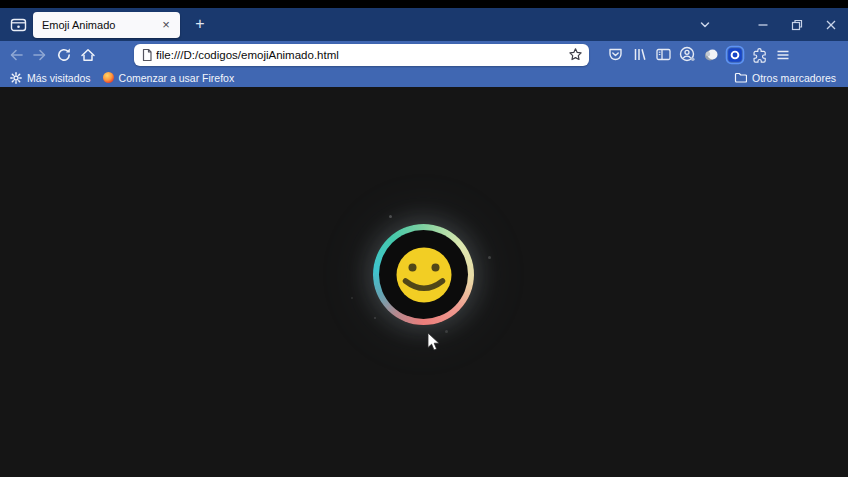 The height and width of the screenshot is (477, 848). What do you see at coordinates (735, 55) in the screenshot?
I see `extension-badge-icon` at bounding box center [735, 55].